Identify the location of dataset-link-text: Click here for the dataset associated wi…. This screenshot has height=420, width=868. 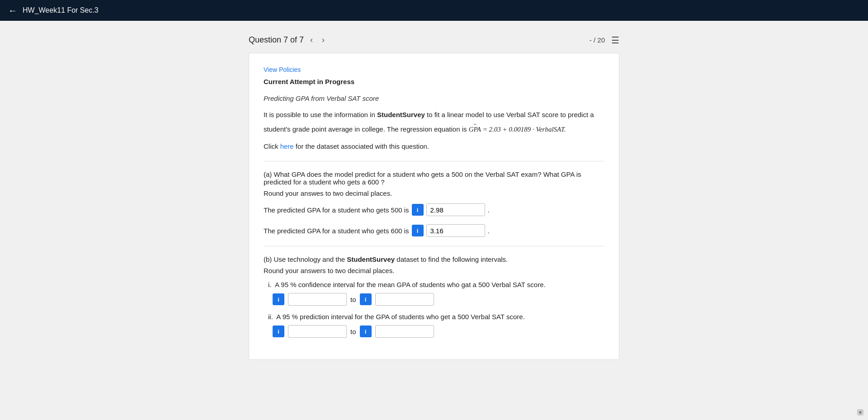
(434, 146).